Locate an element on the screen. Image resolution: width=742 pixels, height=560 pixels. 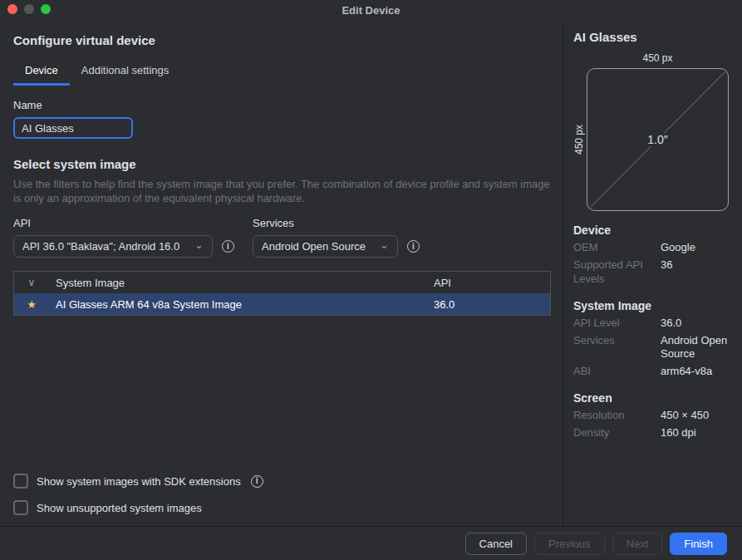
cancel-button: Cancel is located at coordinates (496, 543).